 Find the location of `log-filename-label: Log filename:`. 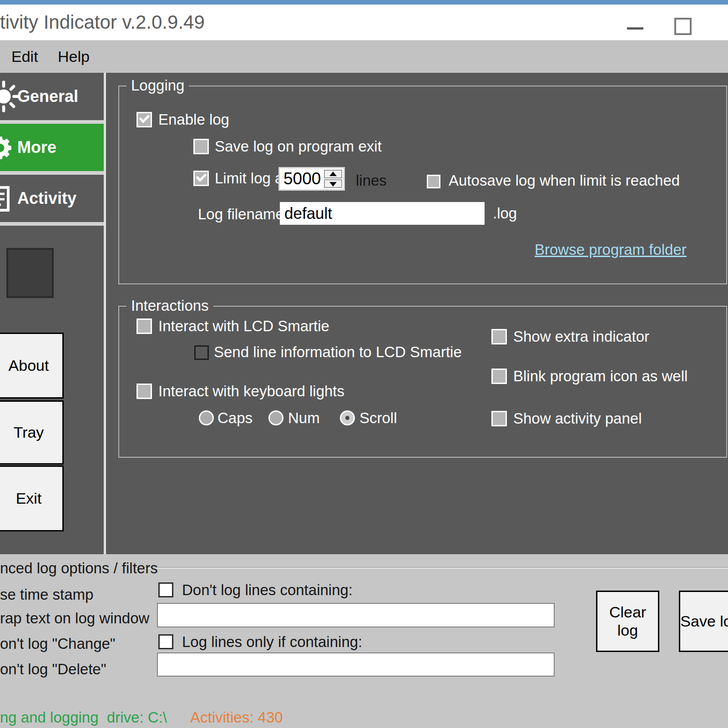

log-filename-label: Log filename: is located at coordinates (243, 214).